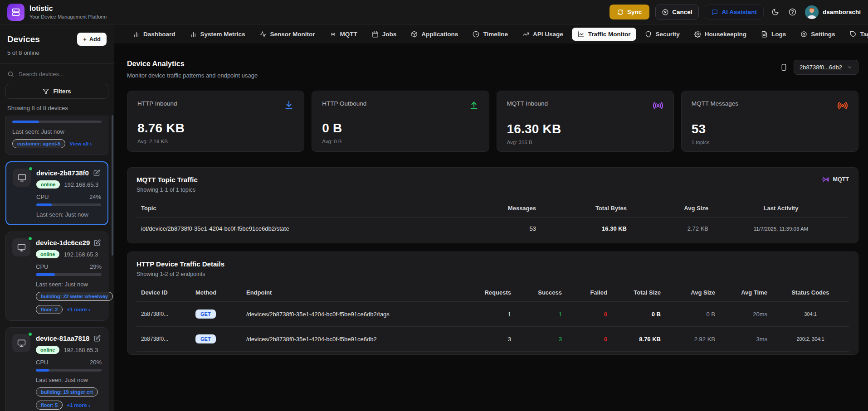 This screenshot has height=411, width=868. I want to click on stat-sub: Avg: 315 B, so click(585, 142).